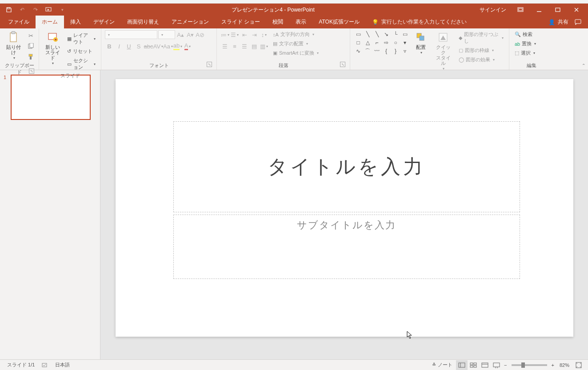 Image resolution: width=588 pixels, height=370 pixels. I want to click on find-button: 🔍検索, so click(524, 35).